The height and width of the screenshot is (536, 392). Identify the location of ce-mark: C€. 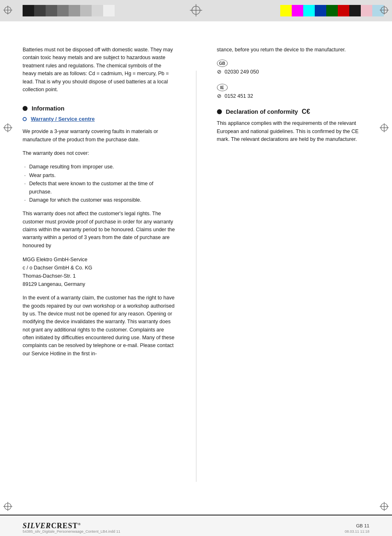
(306, 112).